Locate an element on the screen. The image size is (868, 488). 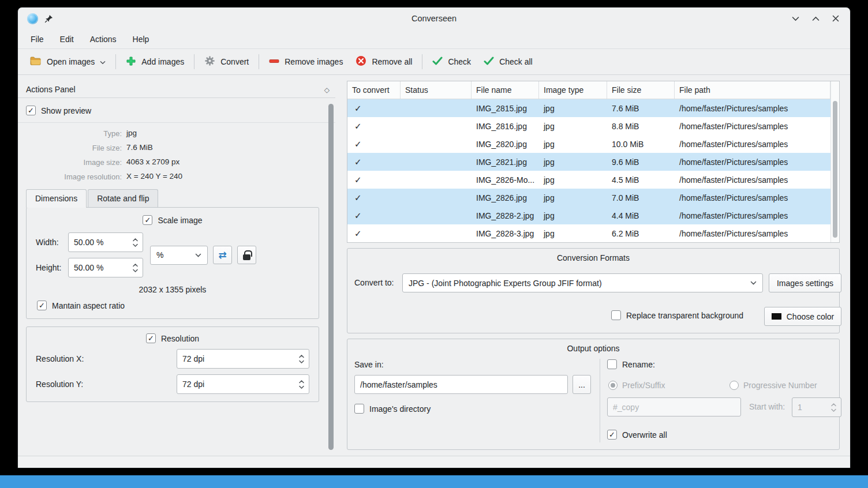
header-file-path: File path is located at coordinates (753, 90).